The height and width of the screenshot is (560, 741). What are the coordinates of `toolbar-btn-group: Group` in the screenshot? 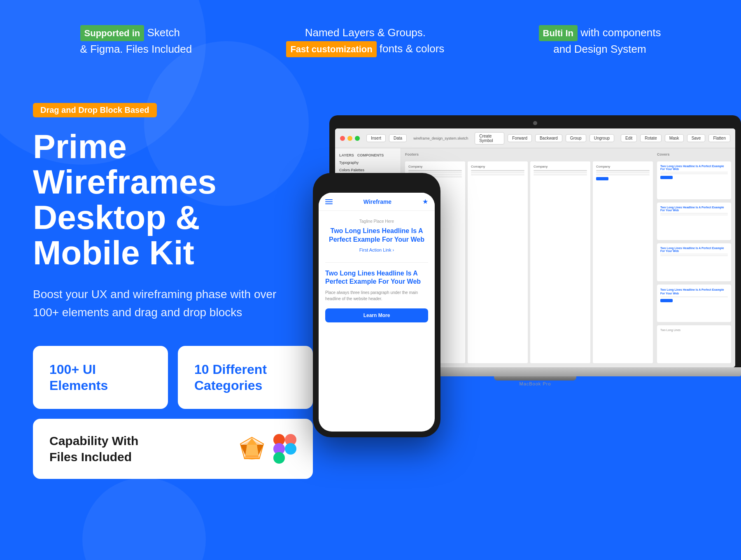 It's located at (576, 138).